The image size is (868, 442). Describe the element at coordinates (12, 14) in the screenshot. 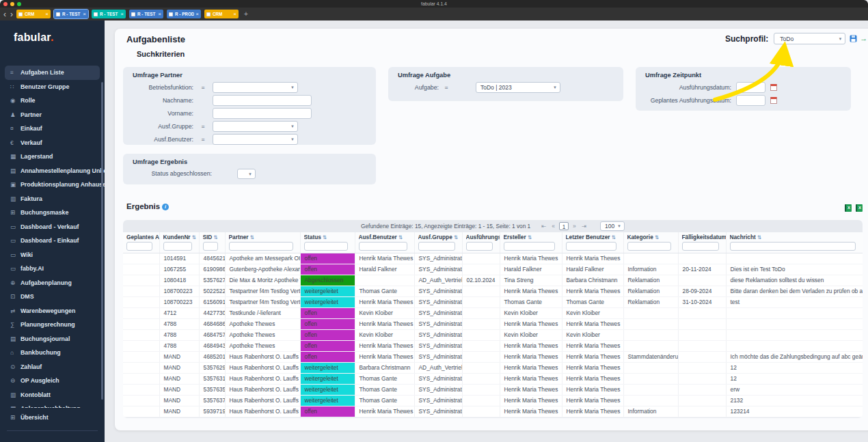

I see `forward-icon: ›` at that location.